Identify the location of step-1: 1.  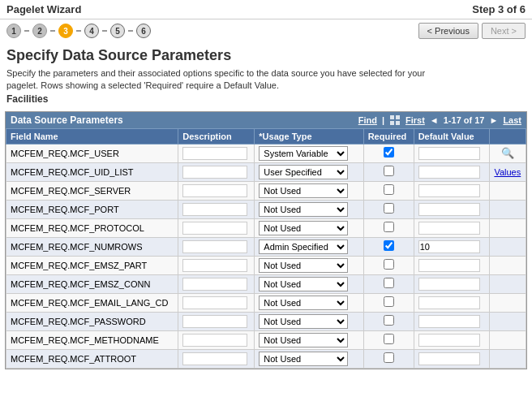
(14, 31).